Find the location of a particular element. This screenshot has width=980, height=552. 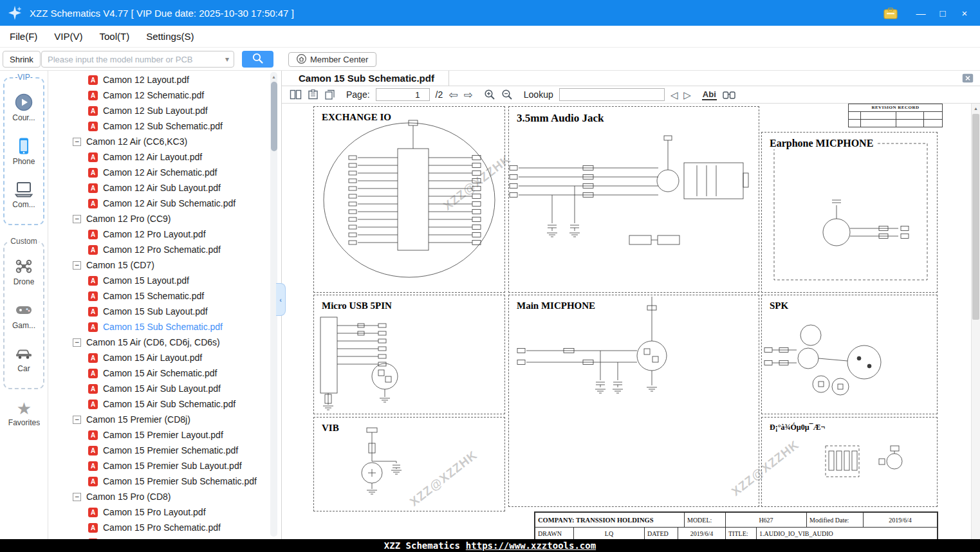

tree-file: ACamon 12 Air Sub Layout.pdf is located at coordinates (165, 188).